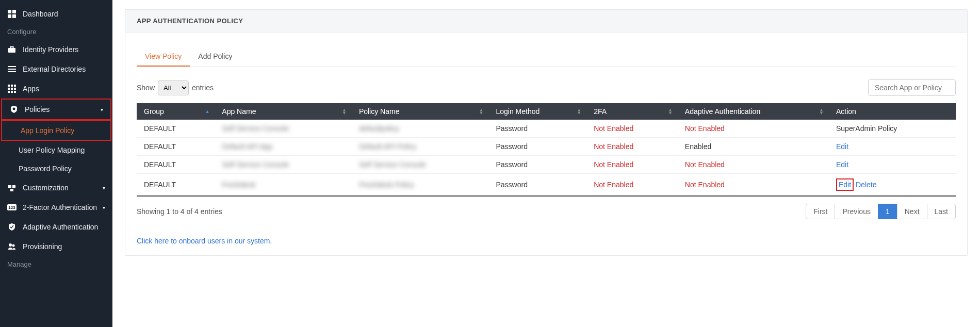 The height and width of the screenshot is (327, 980). Describe the element at coordinates (60, 207) in the screenshot. I see `sidebar-item-label: 2-Factor Authentication` at that location.